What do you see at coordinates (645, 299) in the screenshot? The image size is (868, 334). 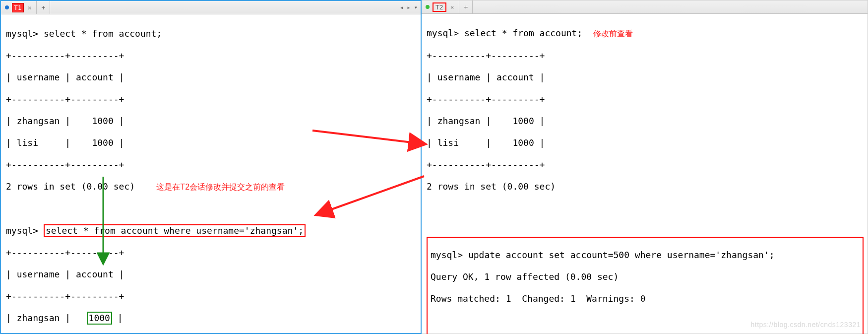 I see `update-stats: Rows matched: 1 Changed: 1 Warnings: 0` at bounding box center [645, 299].